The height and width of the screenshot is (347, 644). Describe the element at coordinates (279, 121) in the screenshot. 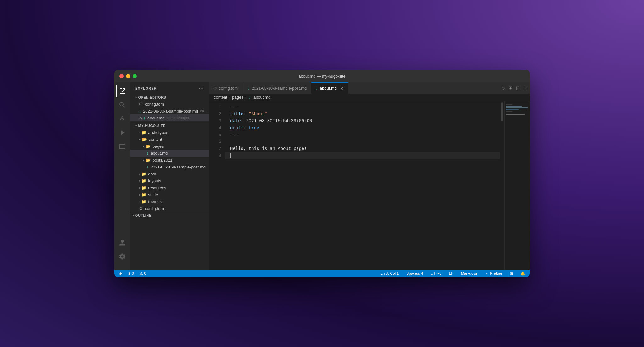

I see `token-date-val: 2021-08-30T15:54:39+09:00` at that location.